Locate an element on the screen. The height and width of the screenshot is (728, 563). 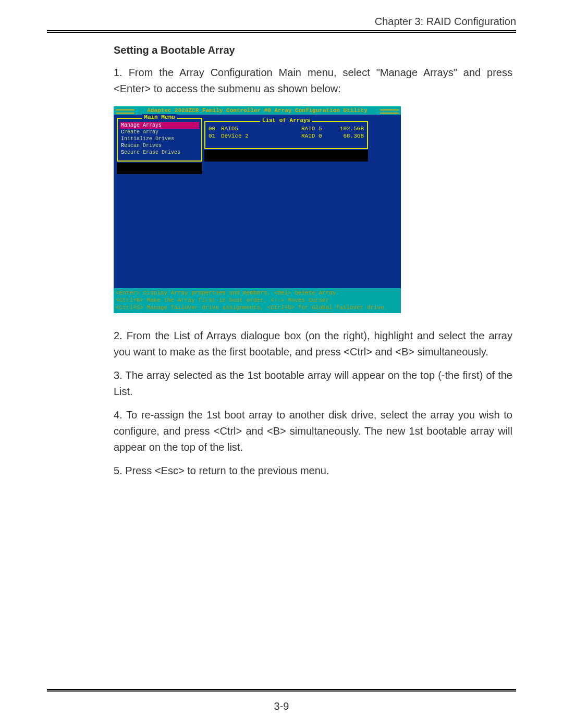
help-line-1: <Enter> Display Array properties and mem… is located at coordinates (258, 293).